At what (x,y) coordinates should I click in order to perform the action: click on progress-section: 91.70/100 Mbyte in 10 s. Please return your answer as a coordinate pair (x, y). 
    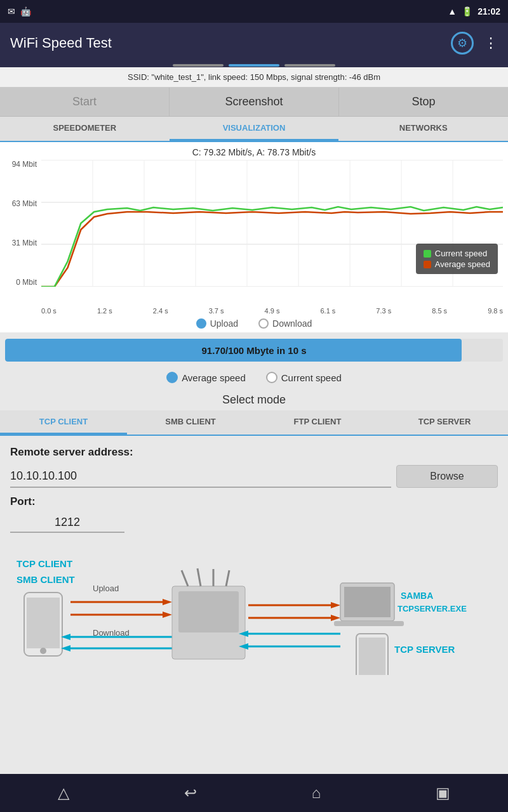
    Looking at the image, I should click on (254, 350).